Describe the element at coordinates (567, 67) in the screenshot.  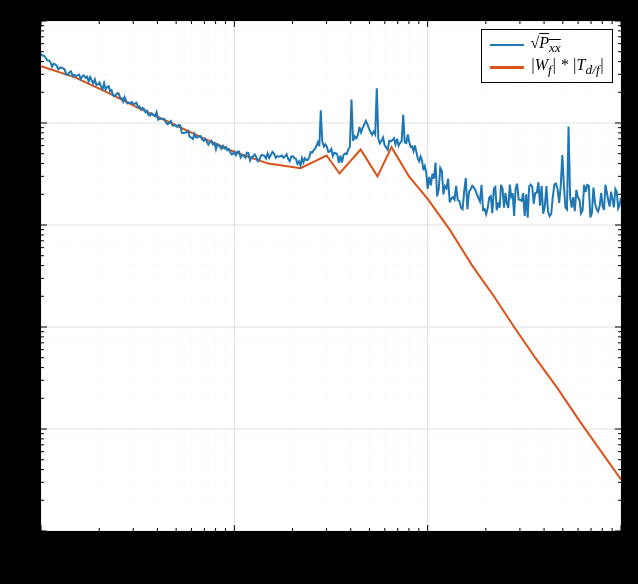
I see `legend-label-wf: |Wf| * |Td/f|` at that location.